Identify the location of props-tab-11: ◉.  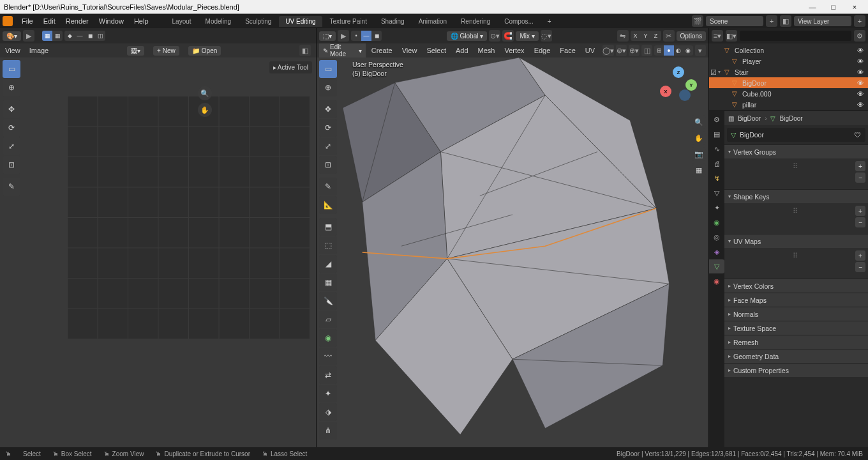
(717, 281).